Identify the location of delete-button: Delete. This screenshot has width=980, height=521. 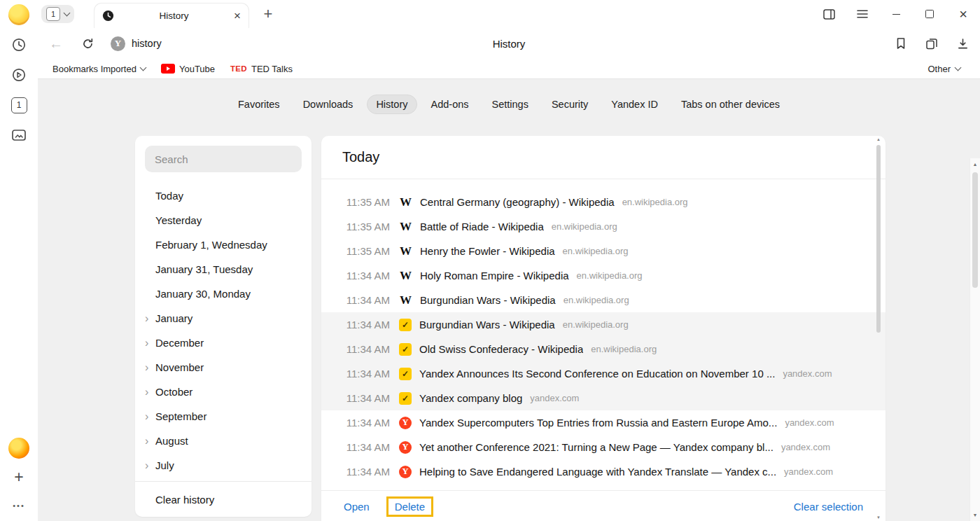
(410, 507).